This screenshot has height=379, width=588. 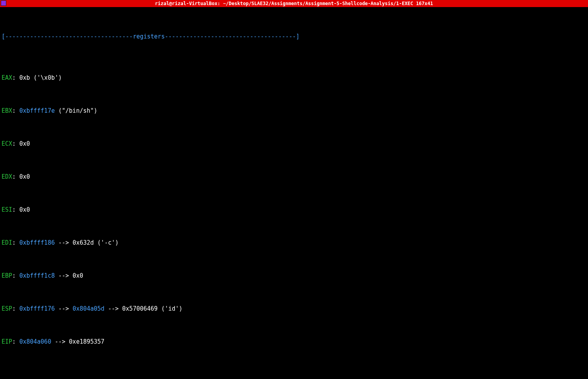 What do you see at coordinates (294, 342) in the screenshot?
I see `reg-eip: EIP: 0x804a060 --> 0xe1895357` at bounding box center [294, 342].